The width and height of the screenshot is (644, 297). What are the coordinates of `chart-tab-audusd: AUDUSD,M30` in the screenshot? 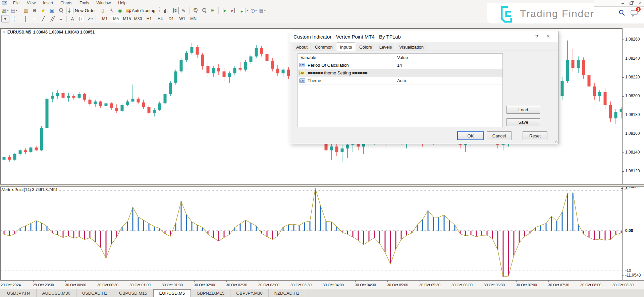 It's located at (56, 293).